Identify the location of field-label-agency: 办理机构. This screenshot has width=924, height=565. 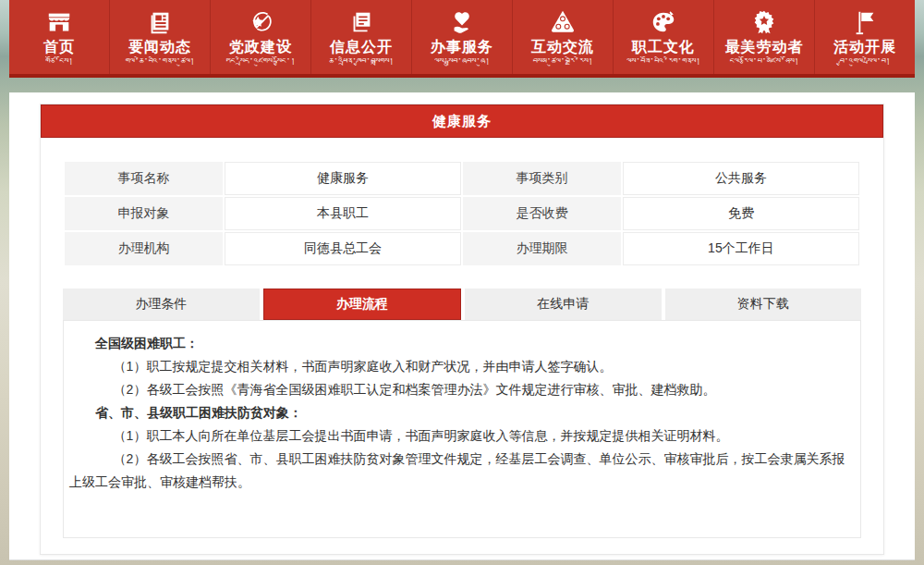
(144, 249).